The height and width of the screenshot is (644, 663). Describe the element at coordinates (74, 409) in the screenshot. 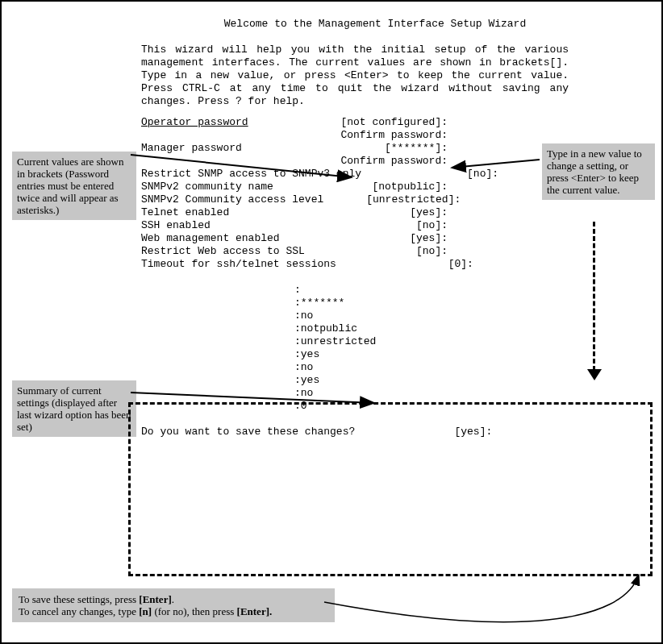

I see `callout-summary: Summary of current settings (displayed a…` at that location.